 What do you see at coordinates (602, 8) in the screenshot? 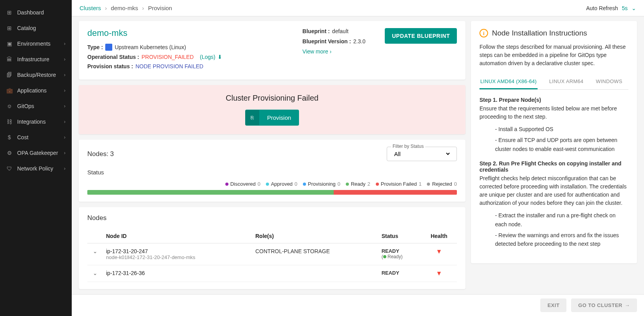
I see `auto-refresh-label: Auto Refresh` at bounding box center [602, 8].